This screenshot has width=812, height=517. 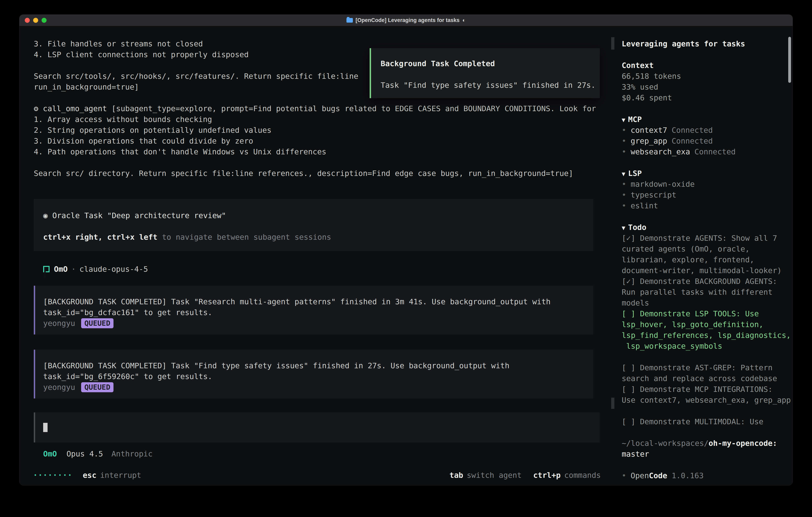 I want to click on titlebar: [OpenCode] Leveraging agents for tasks ◐, so click(x=406, y=20).